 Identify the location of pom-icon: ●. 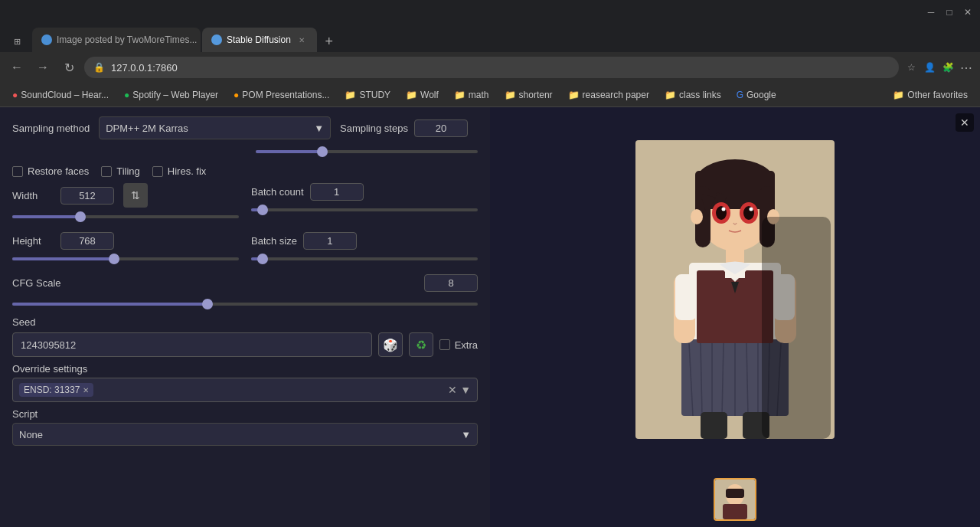
(236, 95).